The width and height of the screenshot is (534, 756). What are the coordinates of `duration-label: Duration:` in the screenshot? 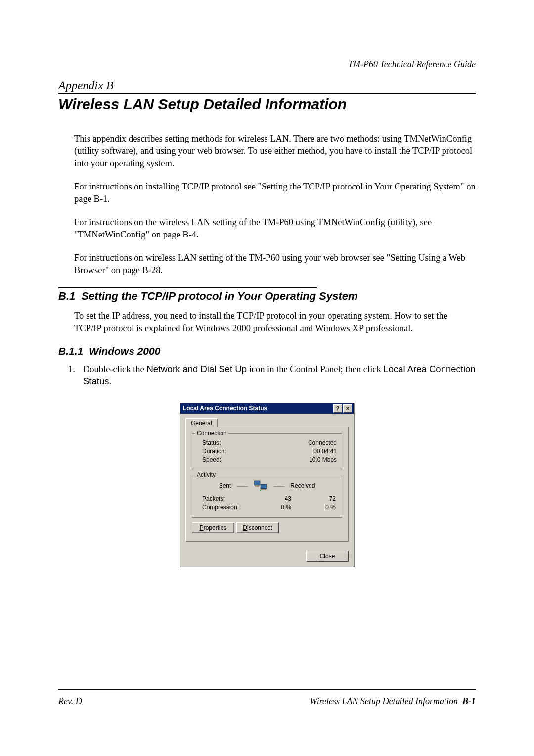 It's located at (212, 451).